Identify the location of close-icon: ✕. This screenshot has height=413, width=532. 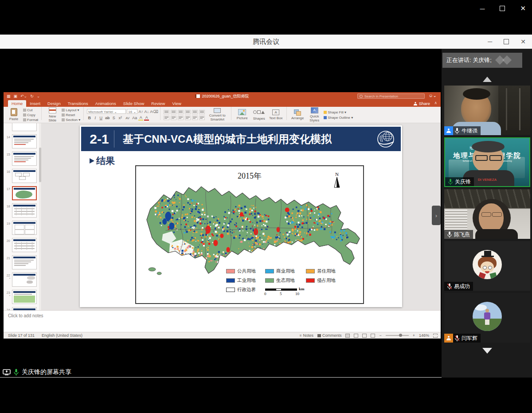
(523, 8).